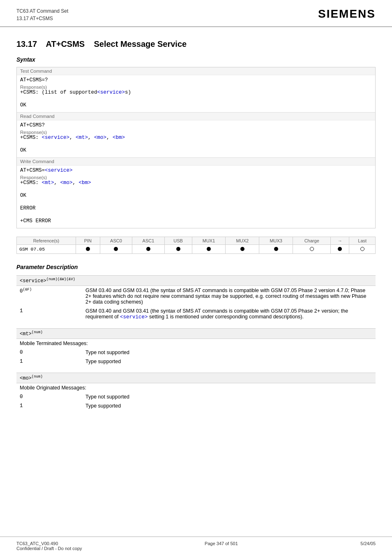 The height and width of the screenshot is (555, 392). Describe the element at coordinates (196, 343) in the screenshot. I see `mt-section-label: Mobile Terminated Messages:` at that location.